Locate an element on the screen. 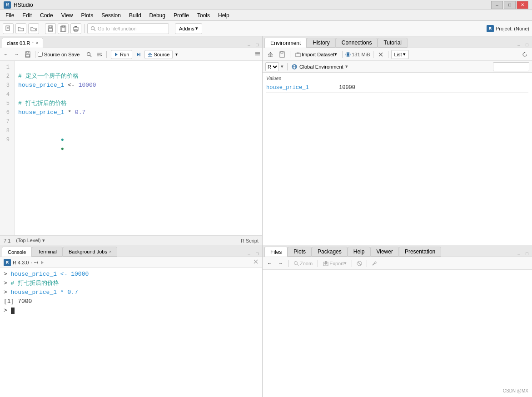  env-scope-label: Global Environment is located at coordinates (322, 67).